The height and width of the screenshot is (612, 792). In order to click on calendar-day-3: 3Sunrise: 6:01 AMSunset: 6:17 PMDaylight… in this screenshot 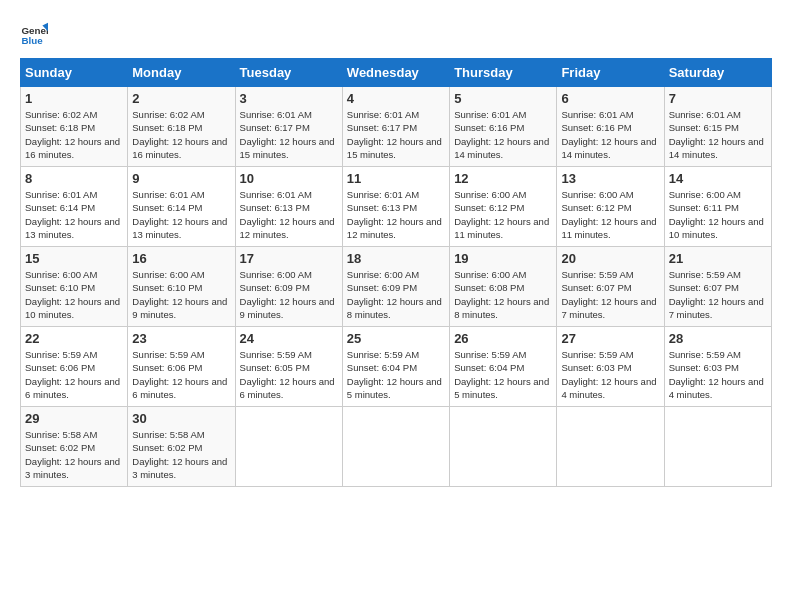, I will do `click(288, 127)`.